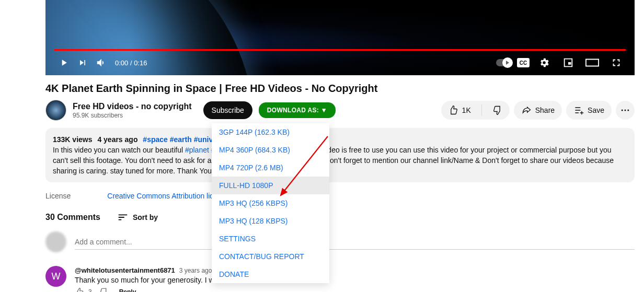 Image resolution: width=644 pixels, height=292 pixels. I want to click on thumbs-down-icon, so click(498, 110).